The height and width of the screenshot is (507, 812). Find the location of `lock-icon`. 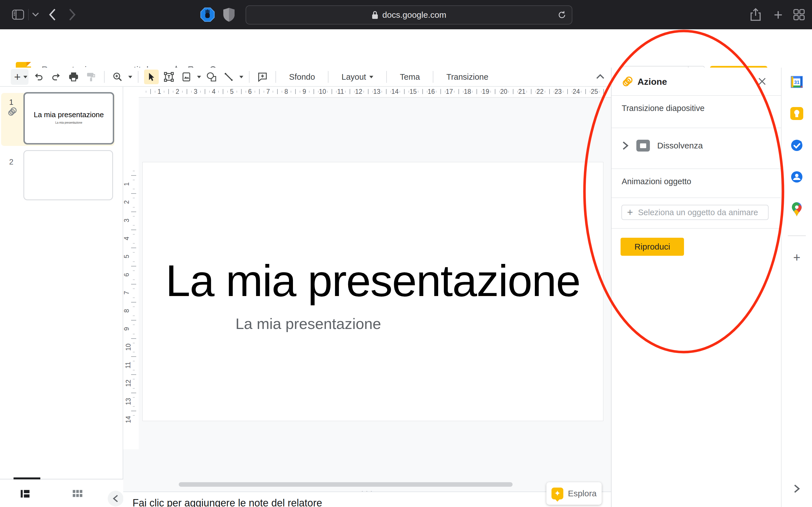

lock-icon is located at coordinates (375, 15).